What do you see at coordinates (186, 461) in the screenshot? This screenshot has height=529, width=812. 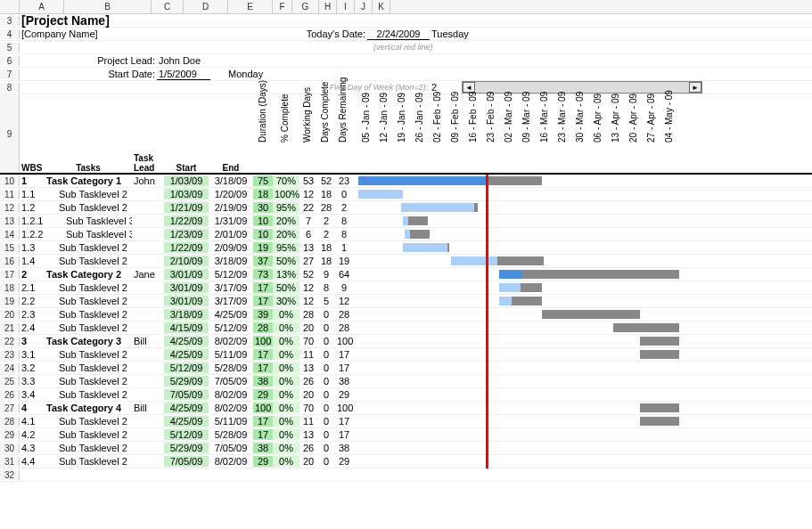 I see `cell-start: 7/05/09` at bounding box center [186, 461].